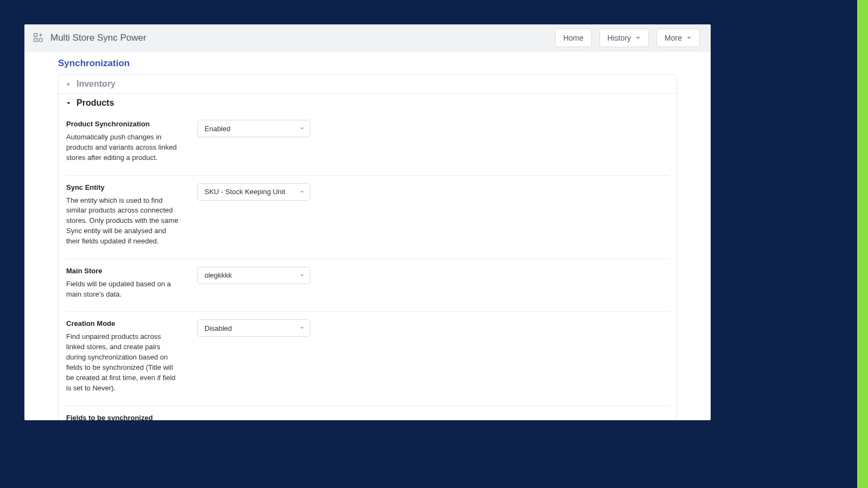 This screenshot has height=488, width=868. What do you see at coordinates (245, 192) in the screenshot?
I see `sync-entity-value: SKU - Stock Keeping Unit` at bounding box center [245, 192].